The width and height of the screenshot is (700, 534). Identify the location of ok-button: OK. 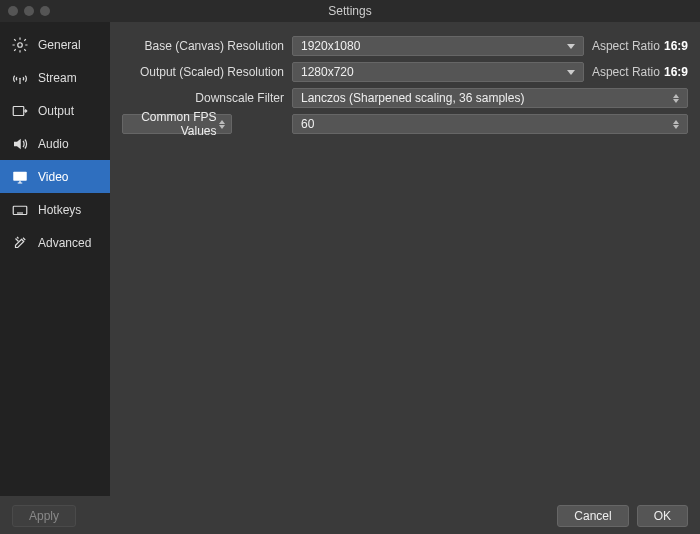
(662, 516).